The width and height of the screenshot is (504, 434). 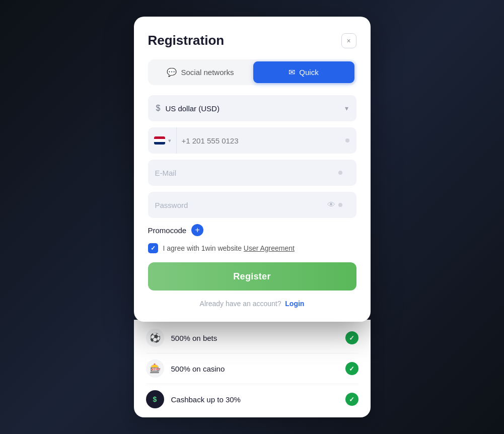 I want to click on country-selector: ▾, so click(x=165, y=140).